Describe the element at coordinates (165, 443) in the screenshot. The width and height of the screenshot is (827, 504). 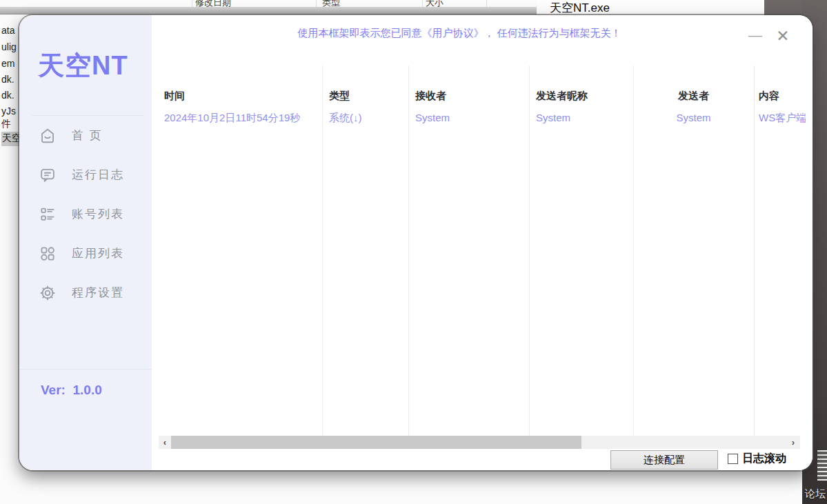
I see `scroll-left-arrow-icon: ‹` at that location.